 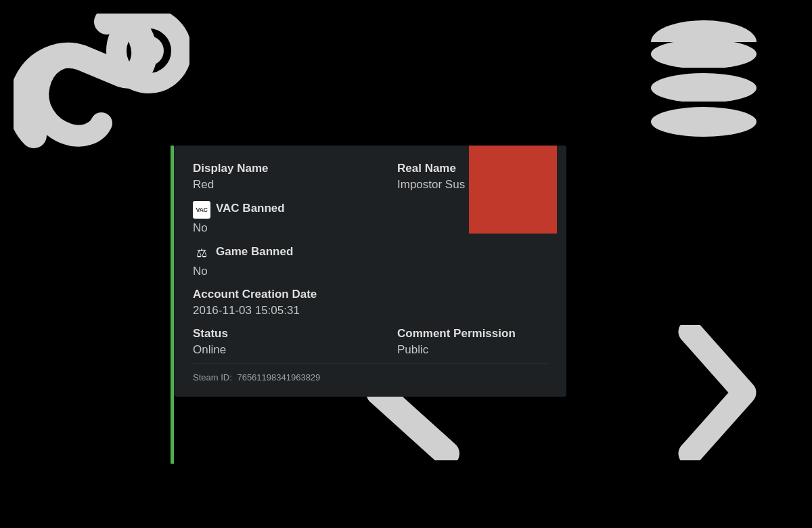 I want to click on display-name-col: Display Name Red, so click(x=268, y=177).